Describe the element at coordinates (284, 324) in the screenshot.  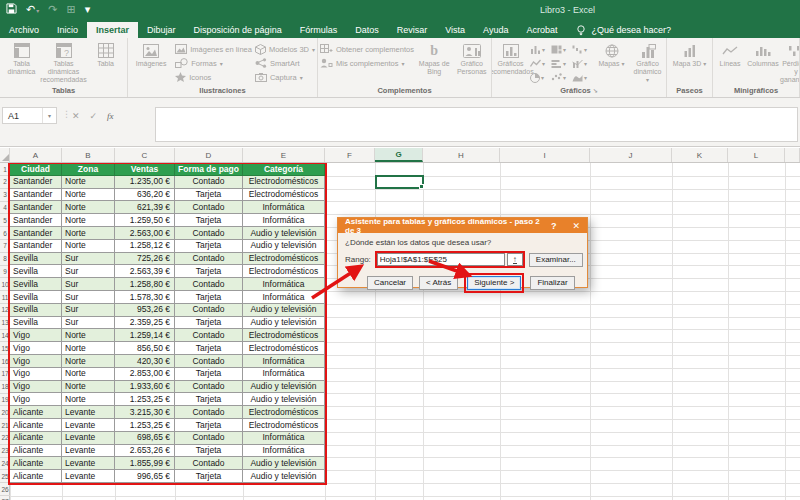
I see `cell-E13: Audio y televisión` at that location.